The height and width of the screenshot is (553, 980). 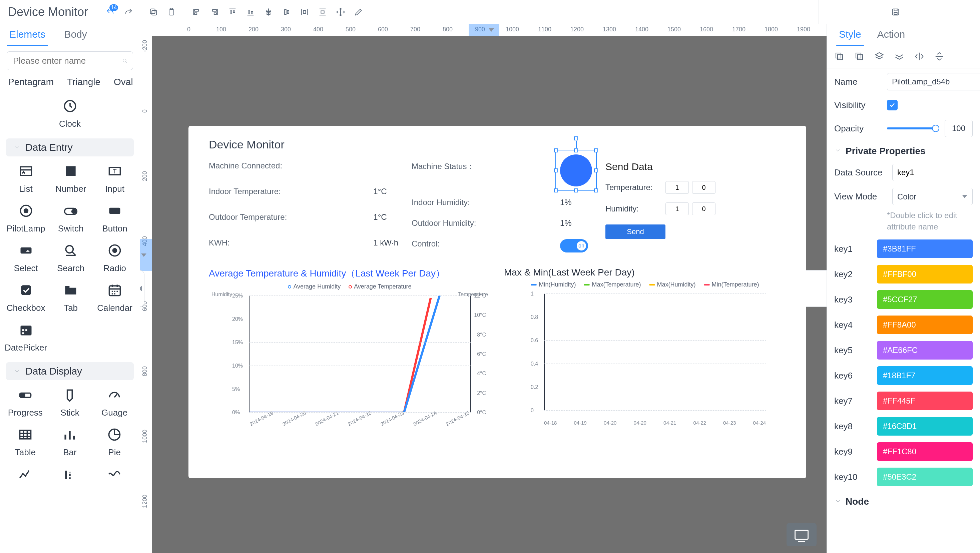 I want to click on item-search: Search, so click(x=71, y=257).